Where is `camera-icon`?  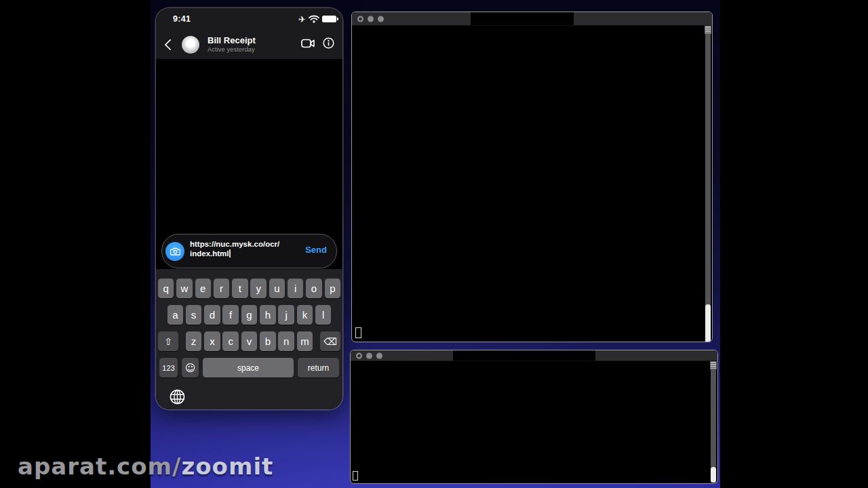 camera-icon is located at coordinates (175, 251).